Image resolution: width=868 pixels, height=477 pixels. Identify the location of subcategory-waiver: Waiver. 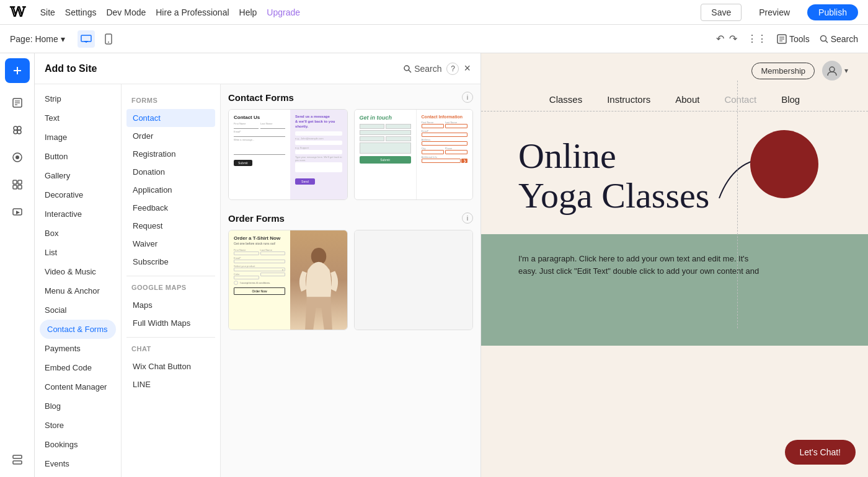
(171, 244).